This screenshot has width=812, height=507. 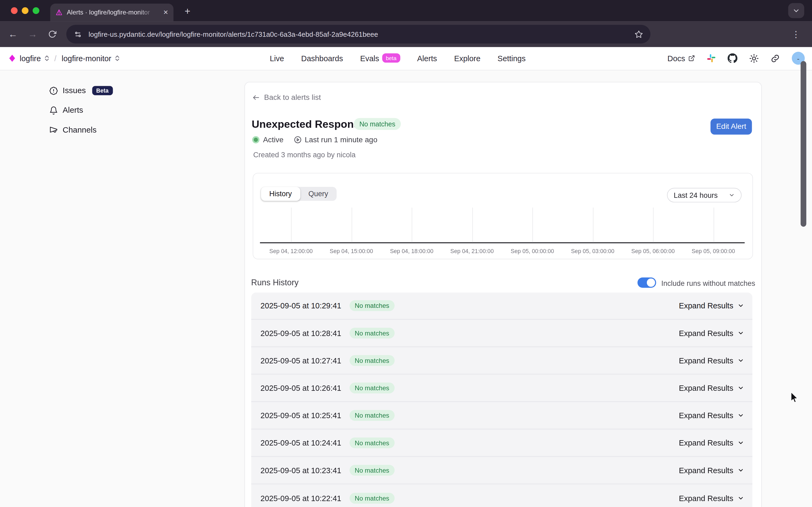 What do you see at coordinates (117, 58) in the screenshot?
I see `project-select-chevrons-icon` at bounding box center [117, 58].